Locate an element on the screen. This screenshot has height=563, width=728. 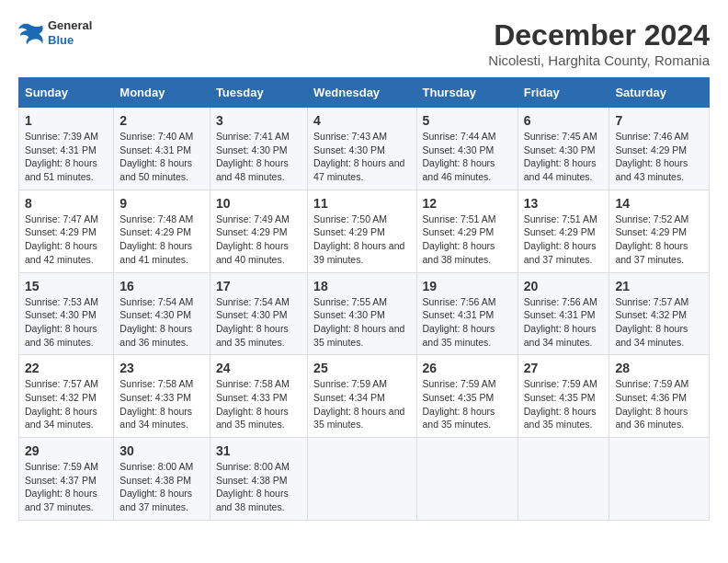
day-number: 4 is located at coordinates (362, 121).